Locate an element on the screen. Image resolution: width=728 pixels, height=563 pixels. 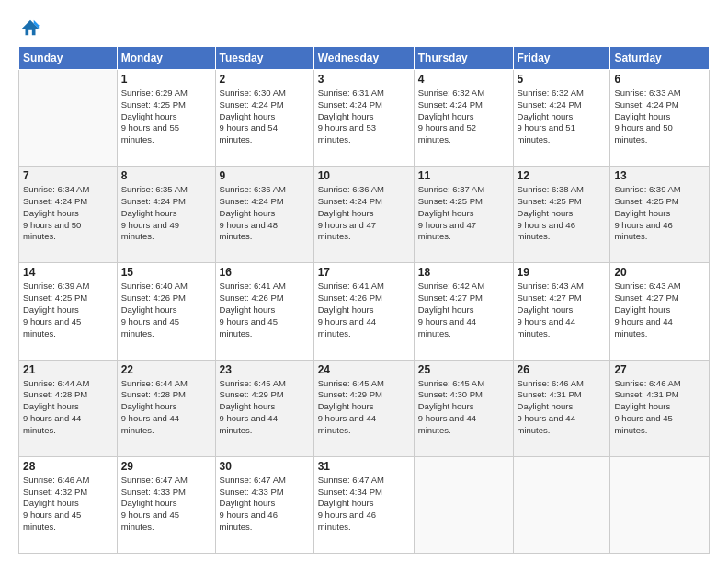
day-number: 21 is located at coordinates (68, 370).